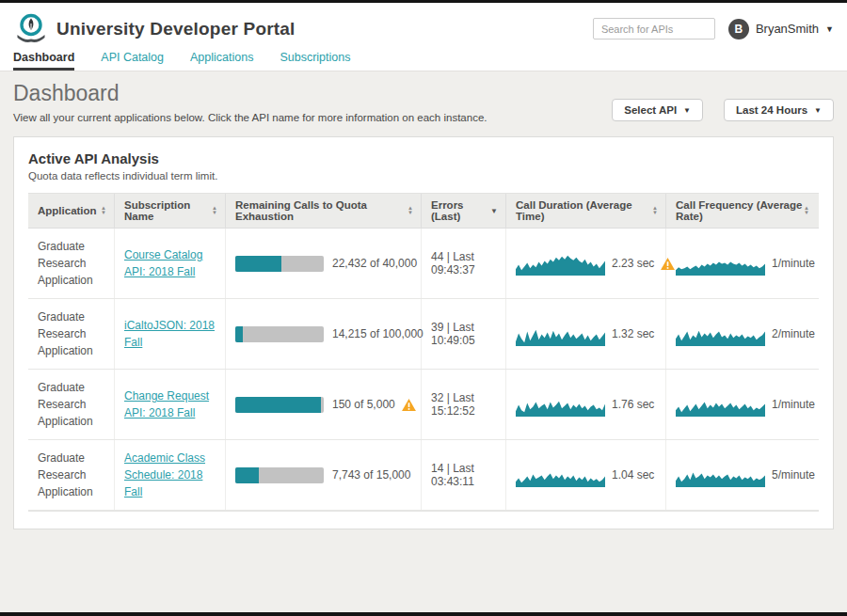 The width and height of the screenshot is (847, 616). Describe the element at coordinates (250, 94) in the screenshot. I see `page-title: Dashboard` at that location.